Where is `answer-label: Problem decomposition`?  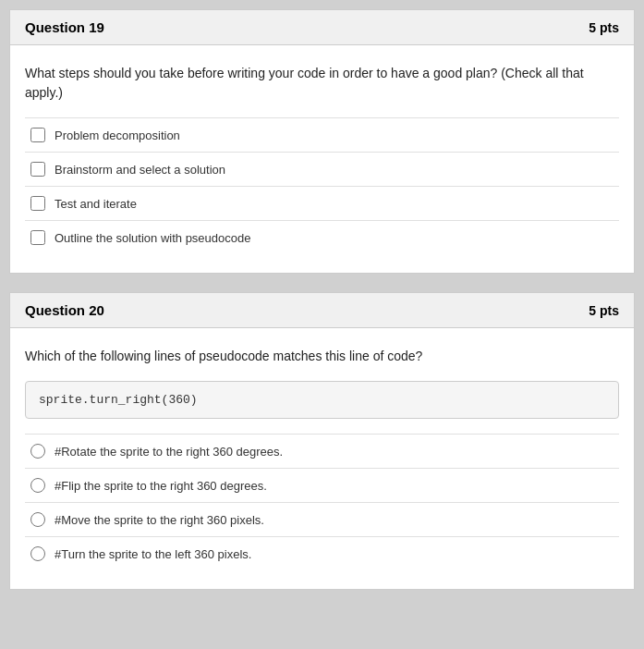
answer-label: Problem decomposition is located at coordinates (117, 135).